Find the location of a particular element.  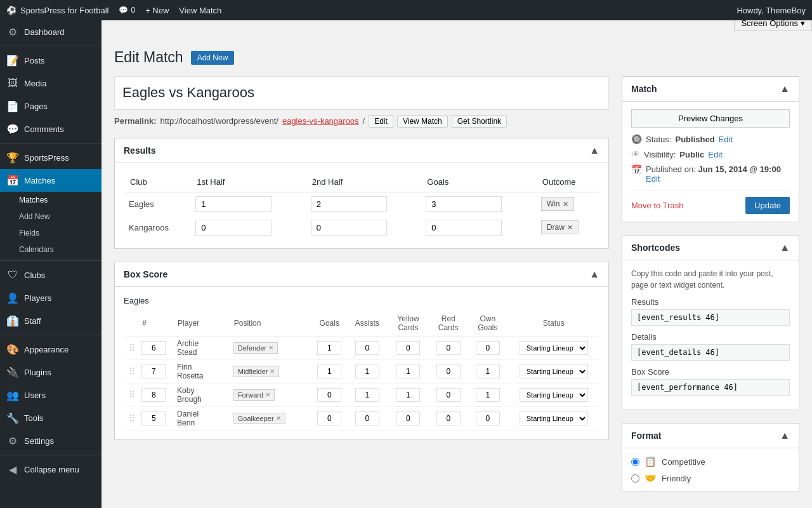

status-row: 🔘 Status: Published Edit is located at coordinates (710, 139).